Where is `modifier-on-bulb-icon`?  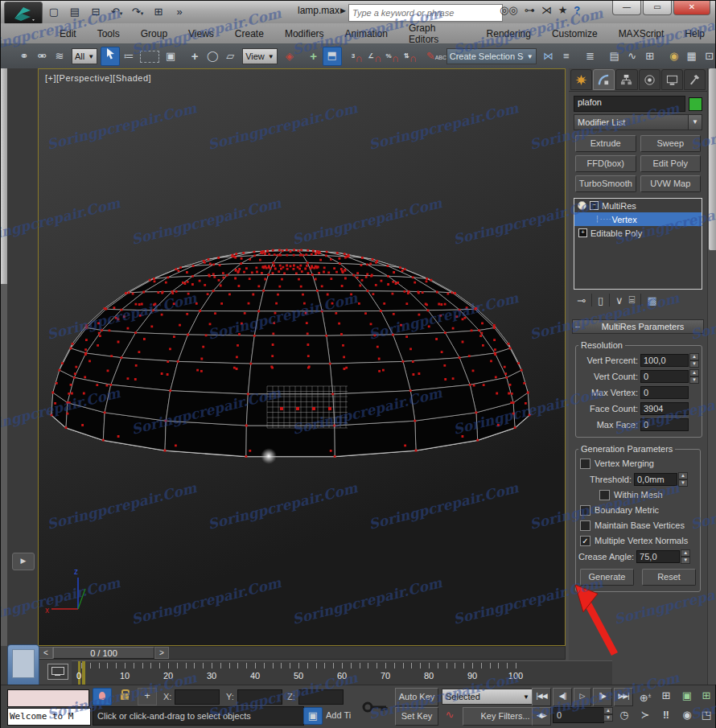 modifier-on-bulb-icon is located at coordinates (582, 206).